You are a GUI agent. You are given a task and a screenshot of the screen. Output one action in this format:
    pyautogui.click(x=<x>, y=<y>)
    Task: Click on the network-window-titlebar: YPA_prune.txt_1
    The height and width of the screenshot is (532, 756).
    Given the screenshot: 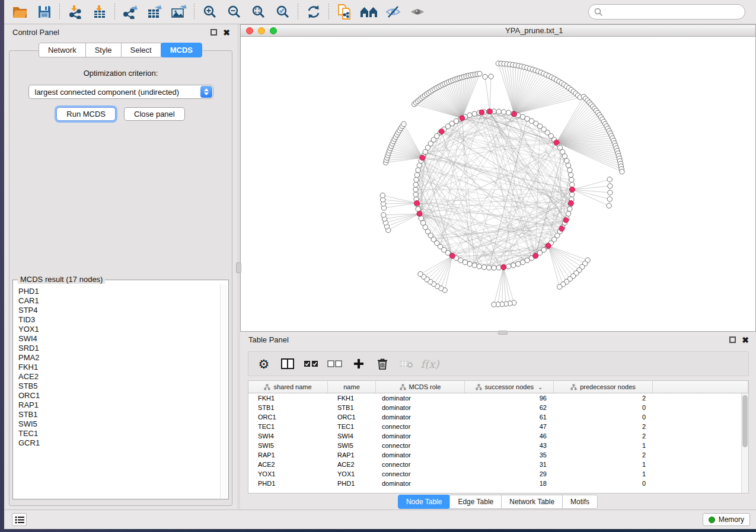 What is the action you would take?
    pyautogui.click(x=498, y=31)
    